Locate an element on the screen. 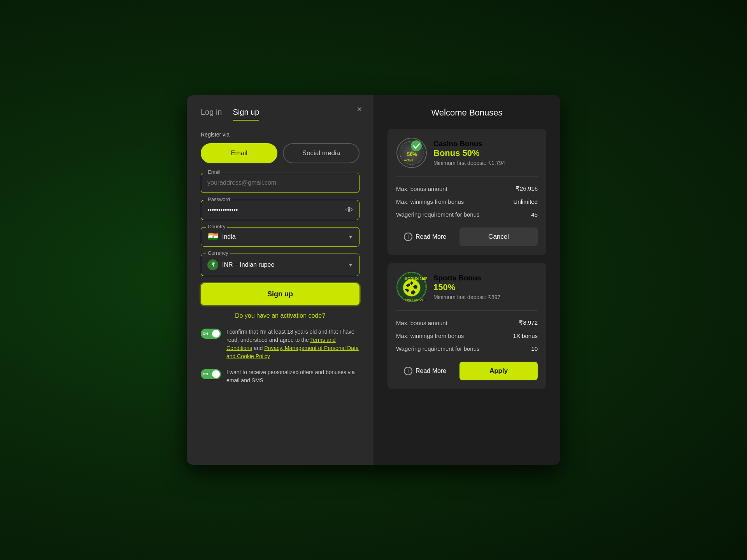 Image resolution: width=747 pixels, height=560 pixels. casino-bonus-percent: Bonus 50% is located at coordinates (469, 153).